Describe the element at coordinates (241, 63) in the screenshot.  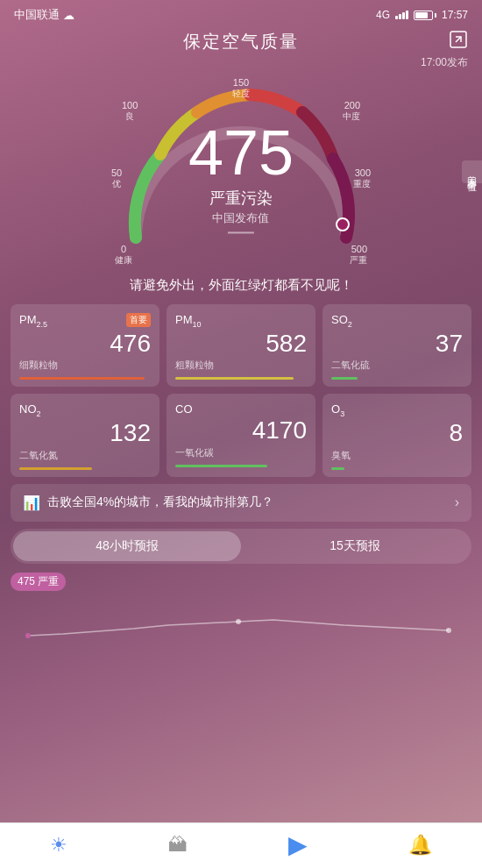
I see `publish-time: 17:00发布` at that location.